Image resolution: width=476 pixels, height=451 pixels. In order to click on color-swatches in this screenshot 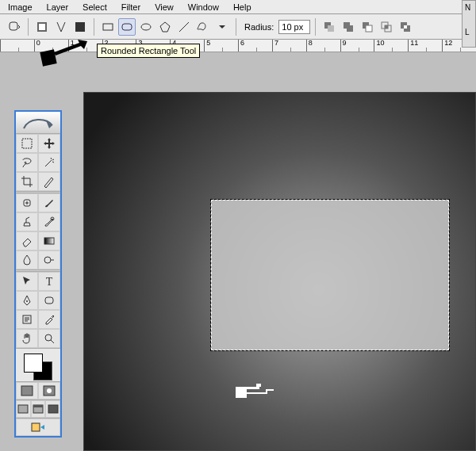, I will do `click(38, 365)`.